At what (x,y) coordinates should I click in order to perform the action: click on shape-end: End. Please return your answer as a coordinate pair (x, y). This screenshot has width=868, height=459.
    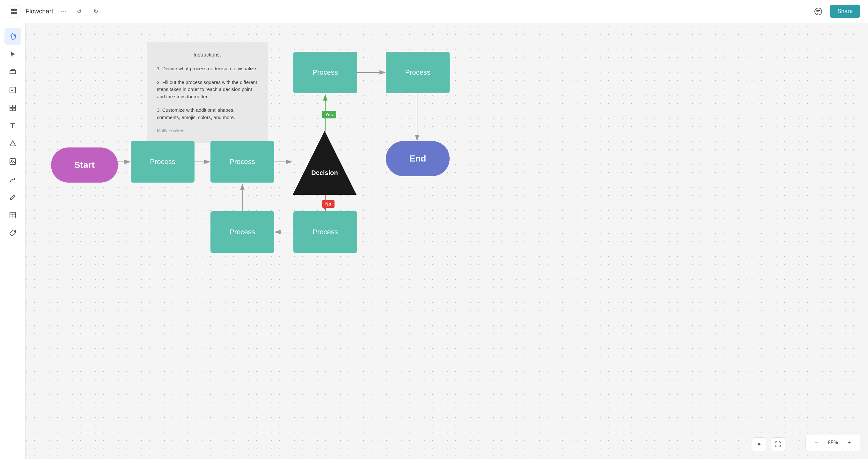
    Looking at the image, I should click on (418, 159).